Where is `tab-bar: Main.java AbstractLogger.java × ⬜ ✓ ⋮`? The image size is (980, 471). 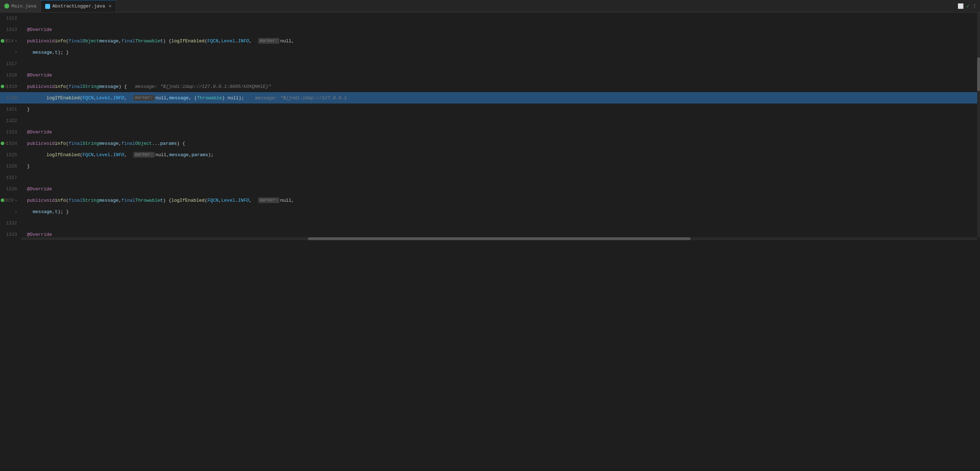 tab-bar: Main.java AbstractLogger.java × ⬜ ✓ ⋮ is located at coordinates (490, 6).